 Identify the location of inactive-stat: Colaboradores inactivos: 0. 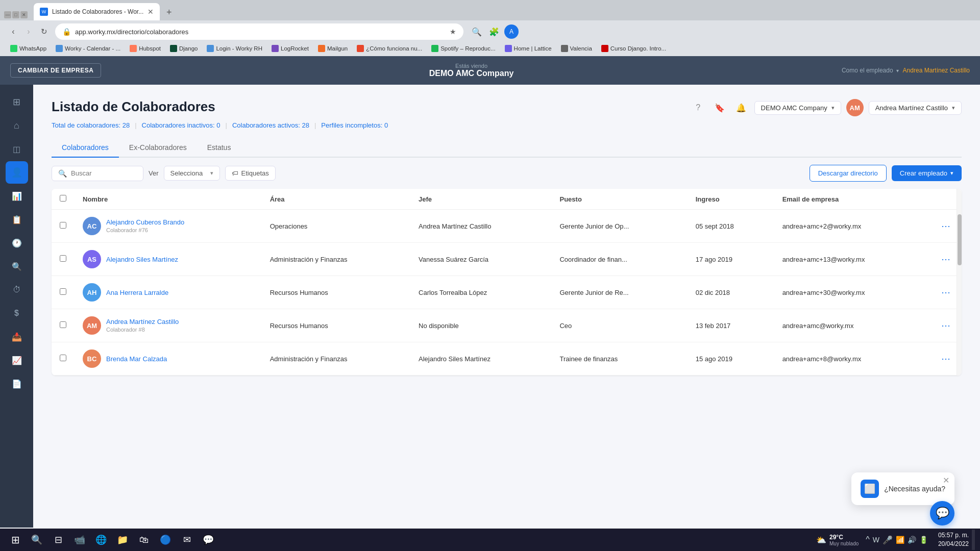
(181, 126).